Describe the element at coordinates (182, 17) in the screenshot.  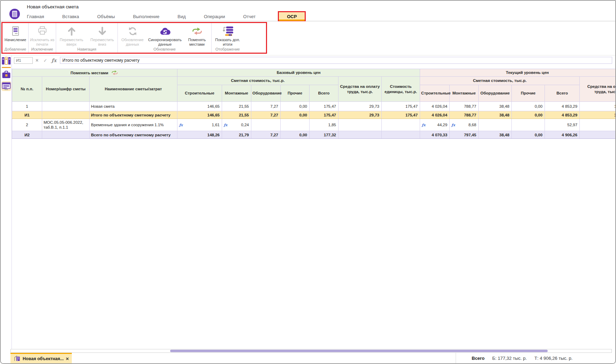
I see `menu-tab: Вид` at that location.